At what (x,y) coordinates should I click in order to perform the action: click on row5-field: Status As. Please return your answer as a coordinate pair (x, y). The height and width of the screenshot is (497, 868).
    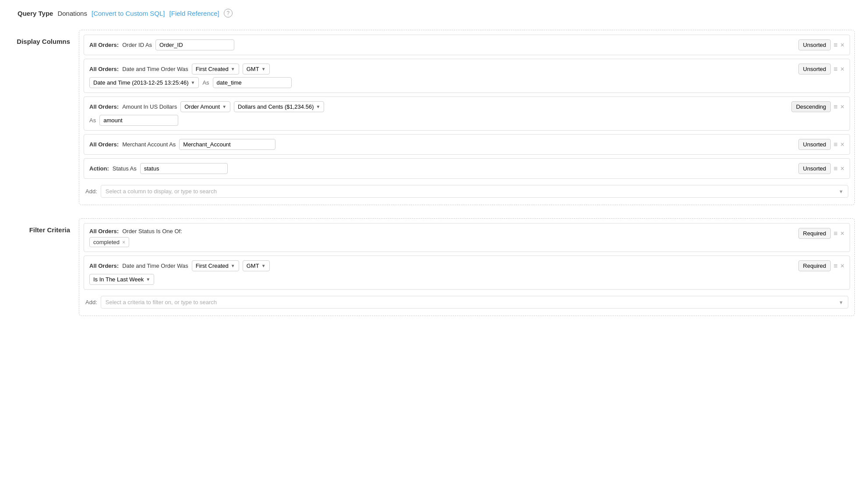
    Looking at the image, I should click on (124, 168).